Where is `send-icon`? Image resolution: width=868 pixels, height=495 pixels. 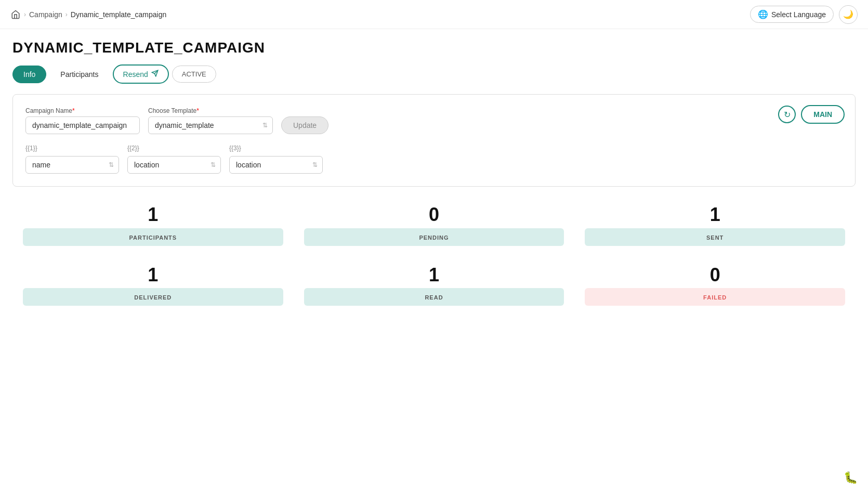 send-icon is located at coordinates (155, 74).